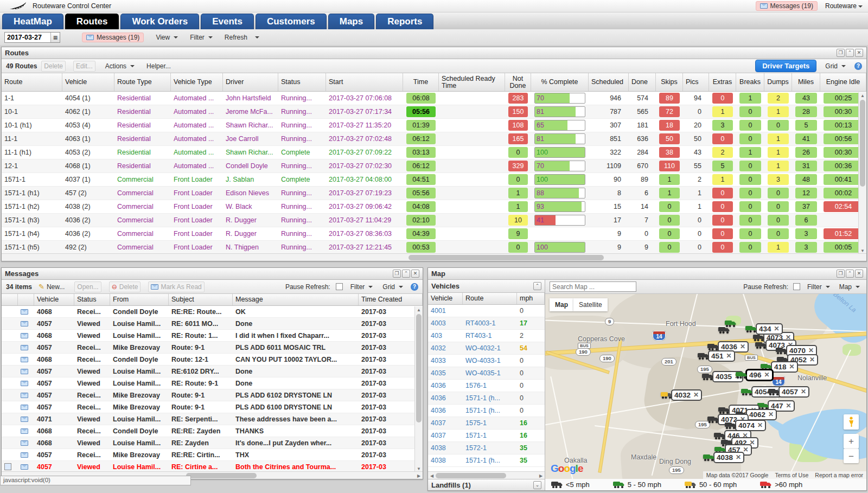 This screenshot has height=493, width=868. I want to click on messages-col-status: Status, so click(92, 299).